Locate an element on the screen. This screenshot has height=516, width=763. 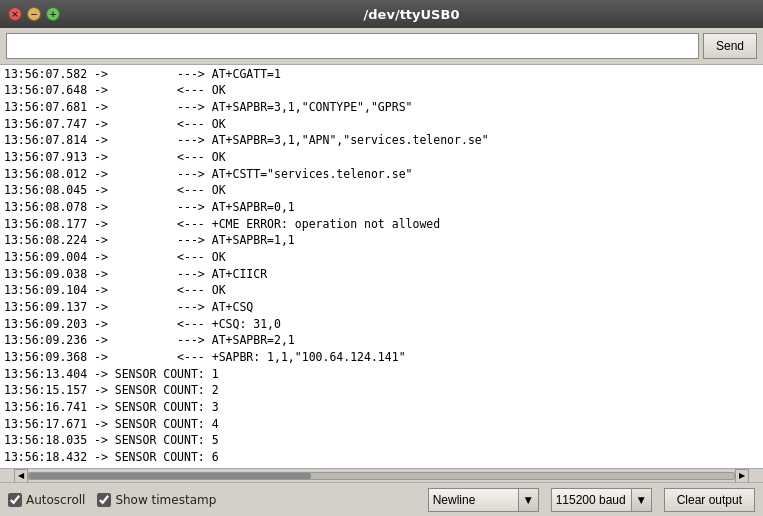
output-line: 13:56:07.814 -> ---> AT+SAPBR=3,1,"APN",… is located at coordinates (382, 140).